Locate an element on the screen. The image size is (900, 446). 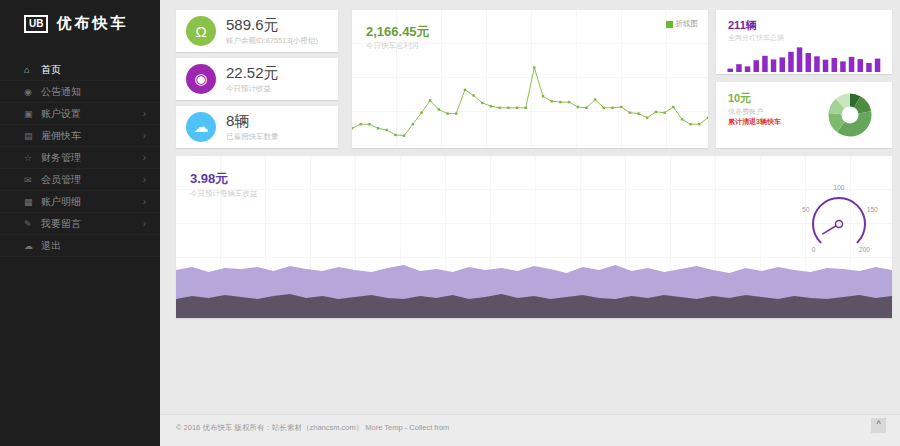
footer: © 2016 优布快车 版权所有：站长素材（zhancsm.com） More … is located at coordinates (530, 430).